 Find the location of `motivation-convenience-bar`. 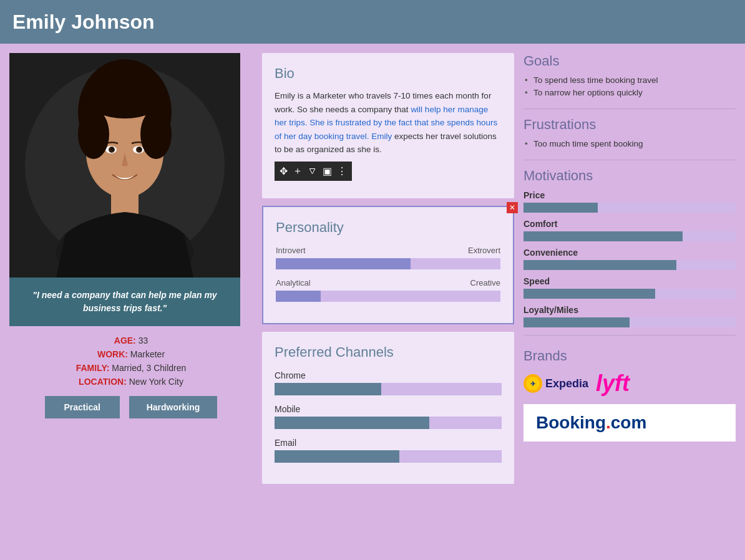

motivation-convenience-bar is located at coordinates (600, 265).